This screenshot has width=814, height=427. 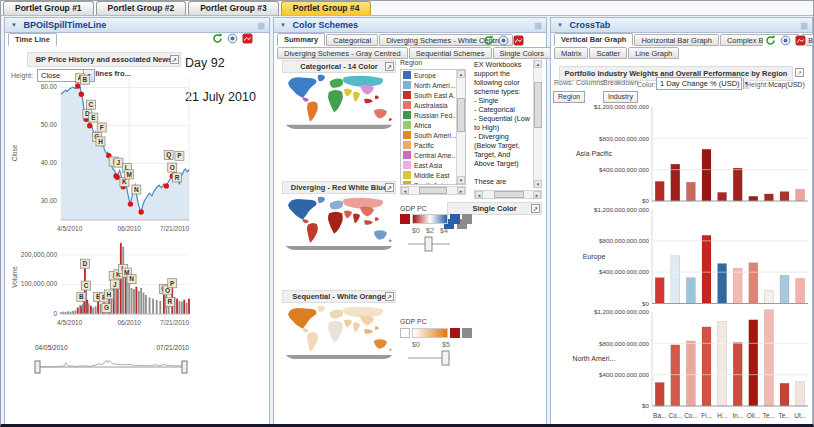 What do you see at coordinates (32, 40) in the screenshot?
I see `tab-time-line: Time Line` at bounding box center [32, 40].